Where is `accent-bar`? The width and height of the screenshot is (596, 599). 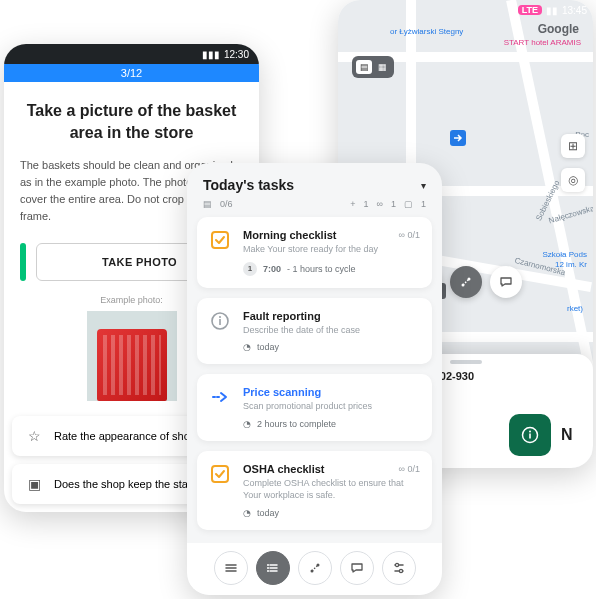 accent-bar is located at coordinates (23, 262).